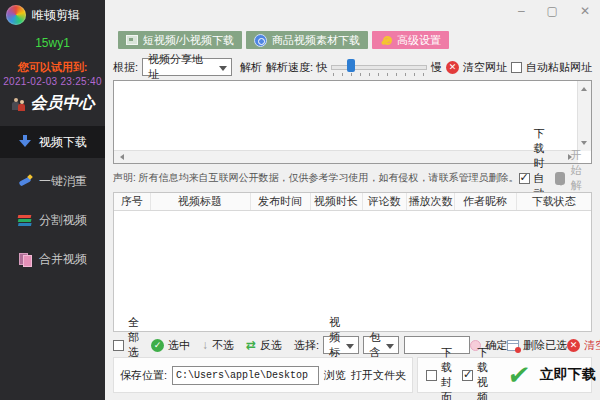 The height and width of the screenshot is (400, 600). I want to click on save-path-input, so click(246, 376).